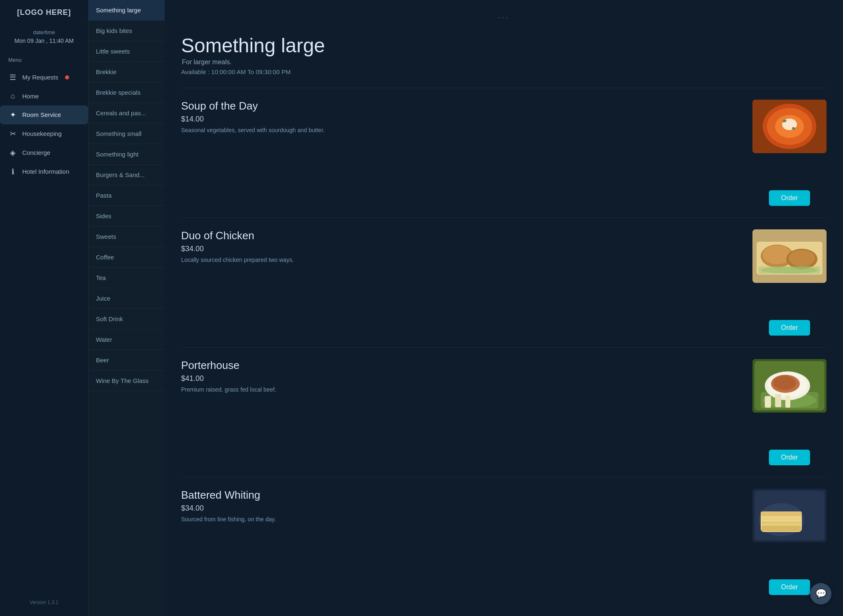 This screenshot has height=616, width=843. What do you see at coordinates (127, 360) in the screenshot?
I see `submenu-item-beer: Beer` at bounding box center [127, 360].